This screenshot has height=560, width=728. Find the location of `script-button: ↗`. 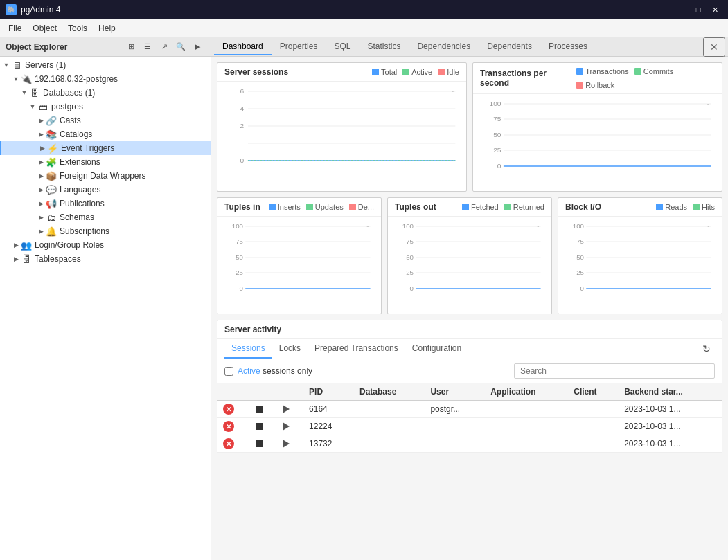

script-button: ↗ is located at coordinates (164, 47).